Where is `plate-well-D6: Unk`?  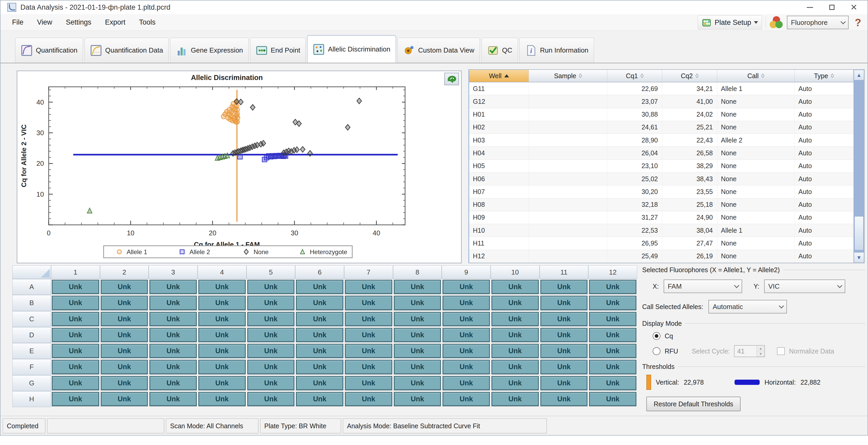
plate-well-D6: Unk is located at coordinates (319, 335).